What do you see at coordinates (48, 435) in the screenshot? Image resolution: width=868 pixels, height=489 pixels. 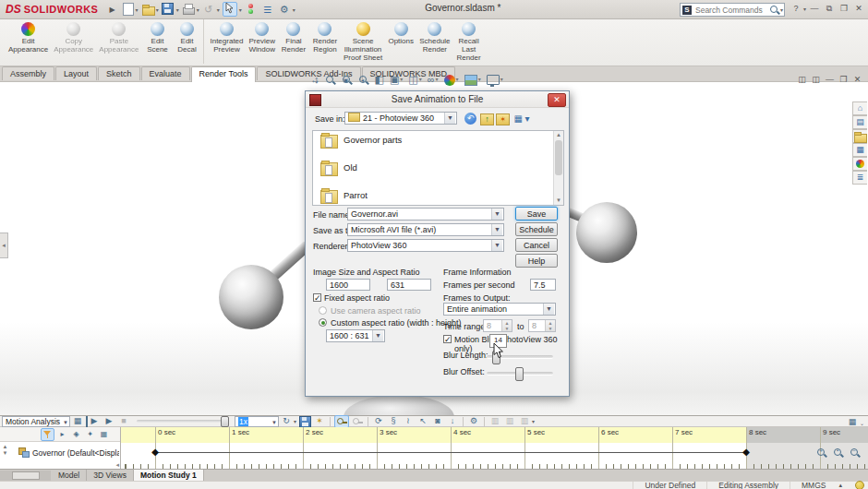 I see `filter-funnel-icon` at bounding box center [48, 435].